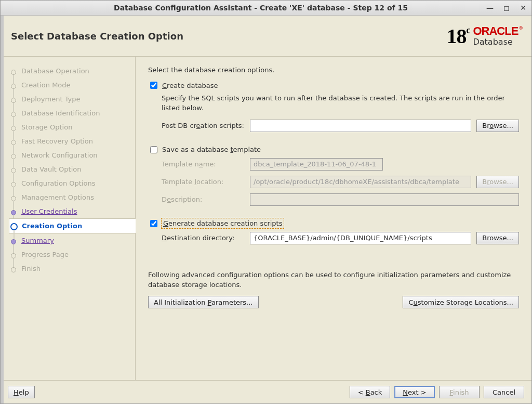 The image size is (532, 404). What do you see at coordinates (361, 182) in the screenshot?
I see `template-location-input` at bounding box center [361, 182].